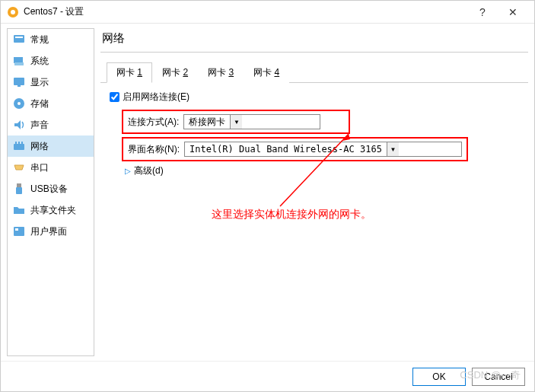 The image size is (535, 392). What do you see at coordinates (317, 97) in the screenshot?
I see `enable-row: 启用网络连接(E)` at bounding box center [317, 97].